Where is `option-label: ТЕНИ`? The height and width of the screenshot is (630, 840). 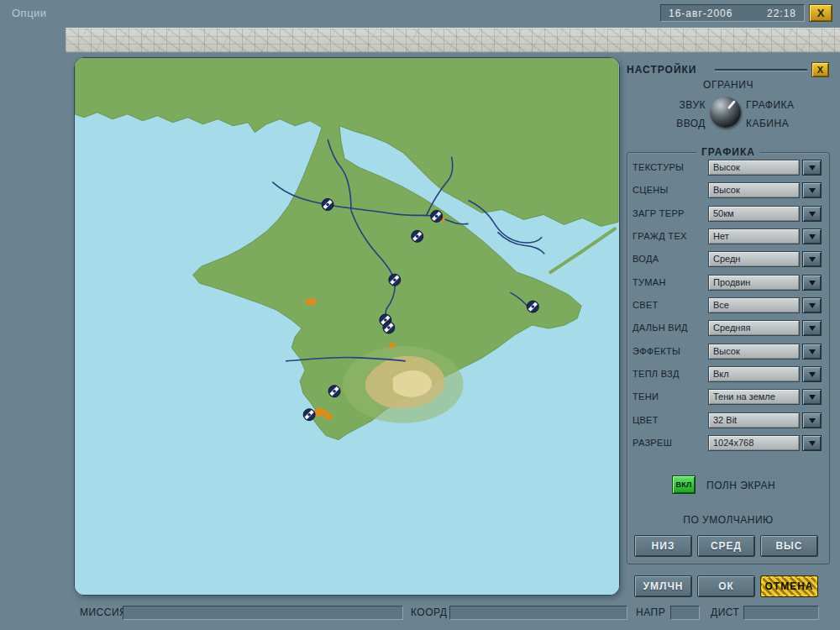 option-label: ТЕНИ is located at coordinates (645, 396).